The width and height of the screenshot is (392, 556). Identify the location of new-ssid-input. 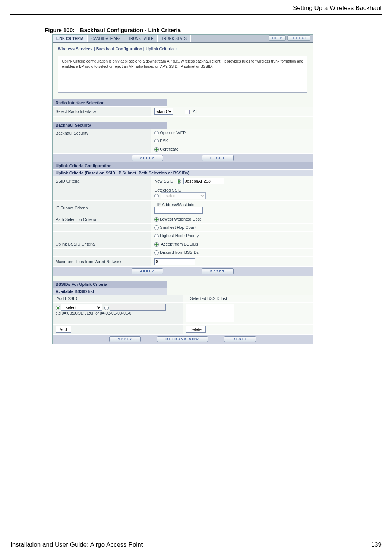
(204, 181).